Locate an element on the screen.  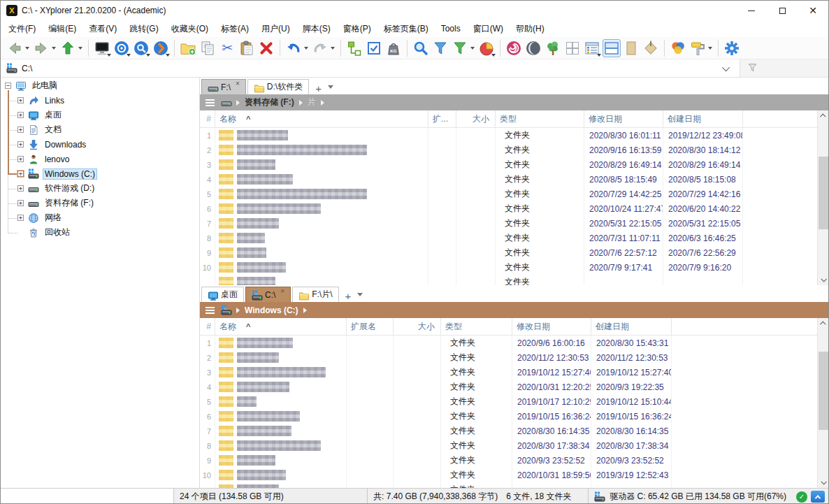
toolbar-copy-button is located at coordinates (208, 48).